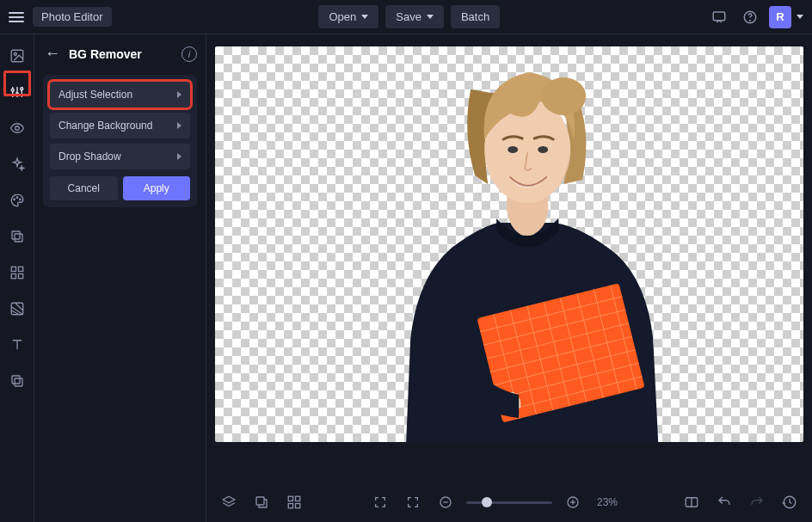 The height and width of the screenshot is (522, 812). What do you see at coordinates (95, 95) in the screenshot?
I see `option-label: Adjust Selection` at bounding box center [95, 95].